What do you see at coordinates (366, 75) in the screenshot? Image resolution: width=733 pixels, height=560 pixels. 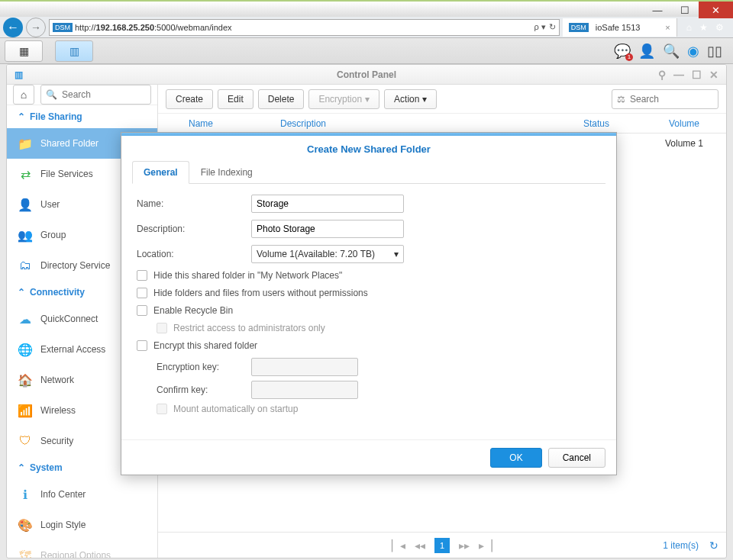 I see `cp-titlebar: ▥ Control Panel ⚲ ― ☐ ✕` at bounding box center [366, 75].